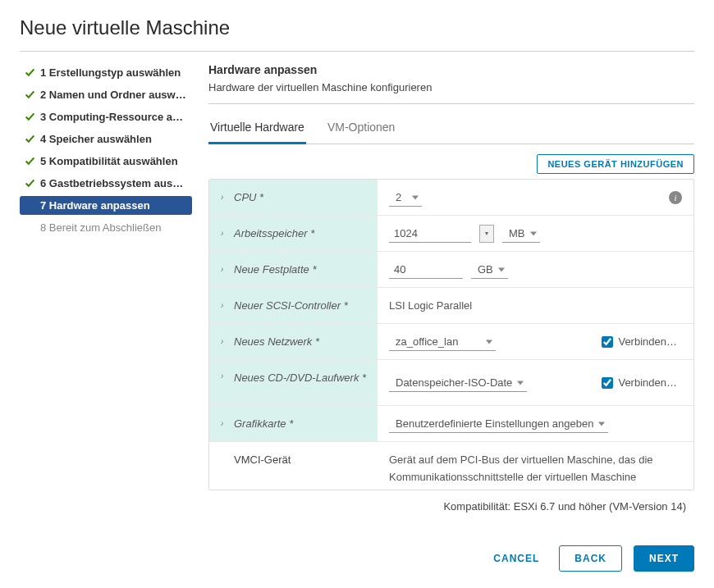 The width and height of the screenshot is (714, 588). What do you see at coordinates (300, 377) in the screenshot?
I see `row-label: Neues CD-/DVD-Laufwerk *` at bounding box center [300, 377].